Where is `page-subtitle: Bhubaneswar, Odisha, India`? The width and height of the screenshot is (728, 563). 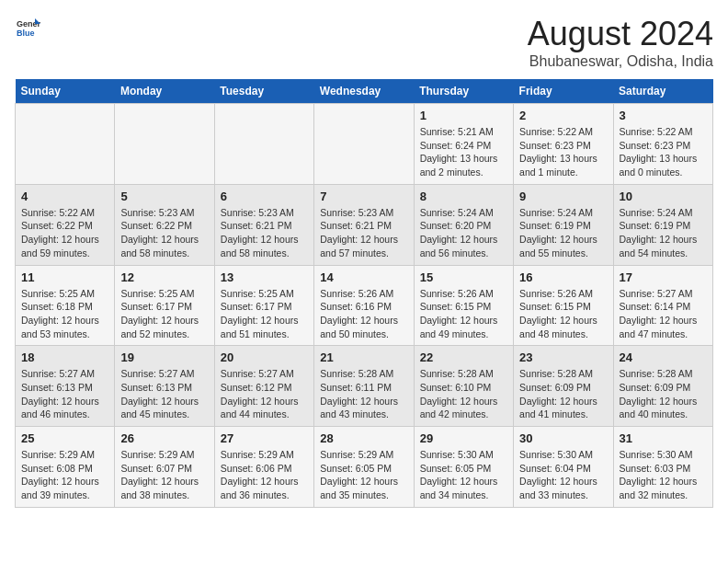 page-subtitle: Bhubaneswar, Odisha, India is located at coordinates (620, 62).